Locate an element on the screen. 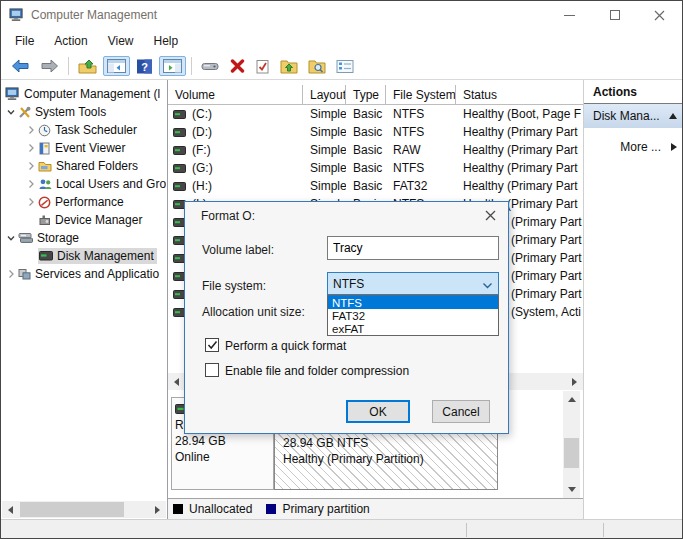 This screenshot has width=683, height=539. volume-name: (G:) is located at coordinates (202, 168).